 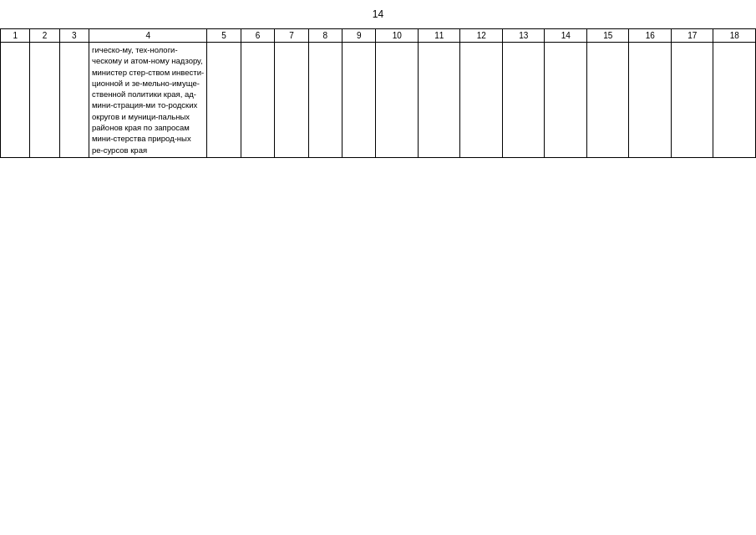 What do you see at coordinates (378, 36) in the screenshot?
I see `header-row: 1 2 3 4 5 6 7 8 9 10 11 12 13 14 15 16 1` at bounding box center [378, 36].